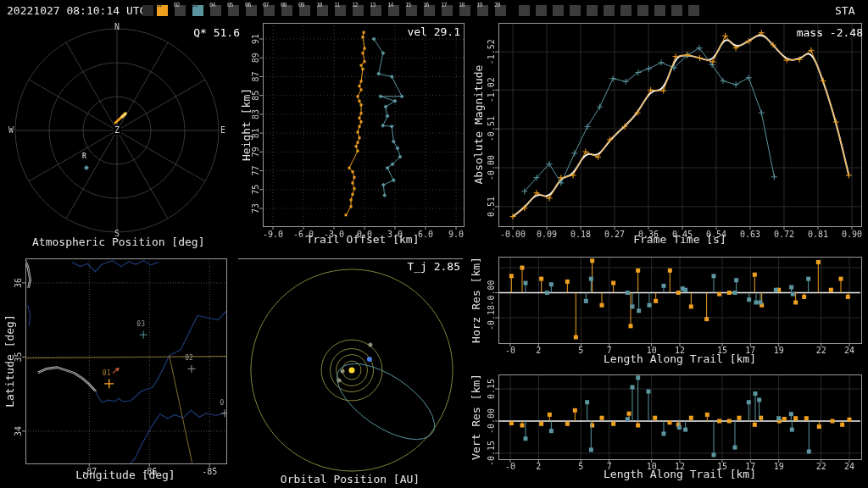 This screenshot has width=868, height=488. Describe the element at coordinates (212, 5) in the screenshot. I see `frame-box-number: 04` at that location.